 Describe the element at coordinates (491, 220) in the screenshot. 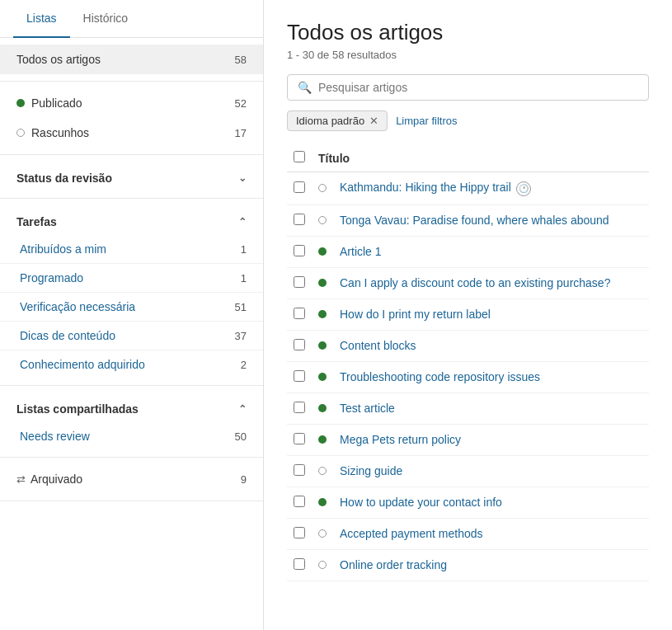

I see `article-title: Tonga Vavau: Paradise found, where whale…` at that location.